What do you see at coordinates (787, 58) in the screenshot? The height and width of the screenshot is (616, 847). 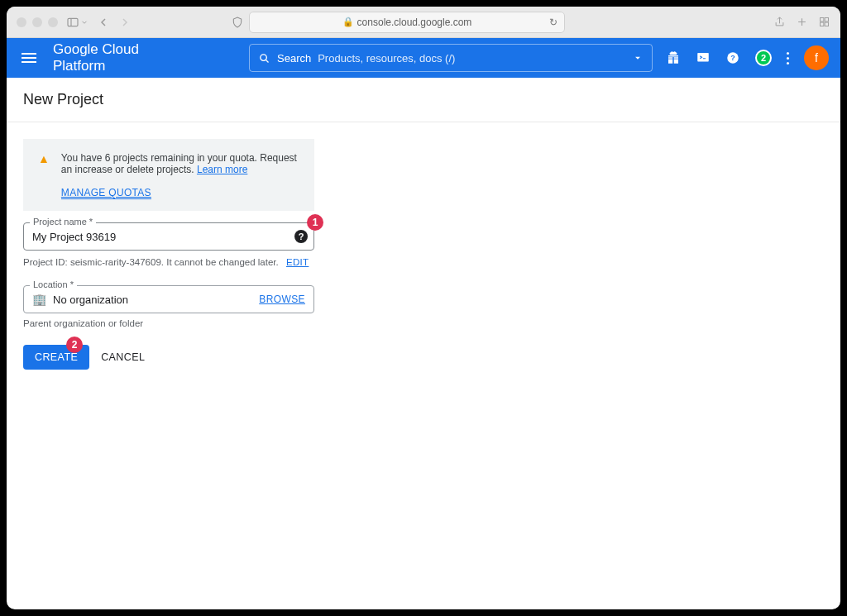 I see `more-icon` at bounding box center [787, 58].